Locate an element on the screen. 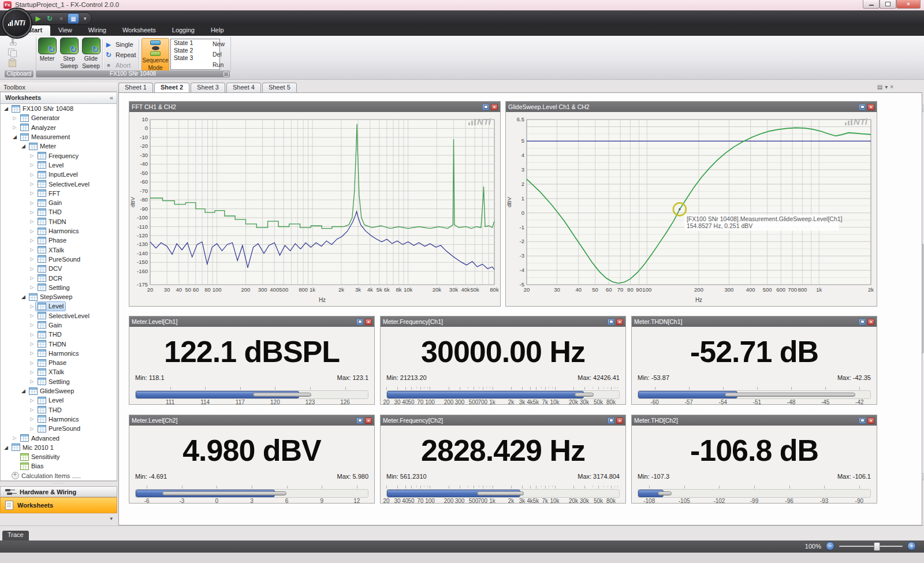  glidesweep-chart-body: NTi 6.5543210-1-2-3-4-520304050607080901… is located at coordinates (691, 209).